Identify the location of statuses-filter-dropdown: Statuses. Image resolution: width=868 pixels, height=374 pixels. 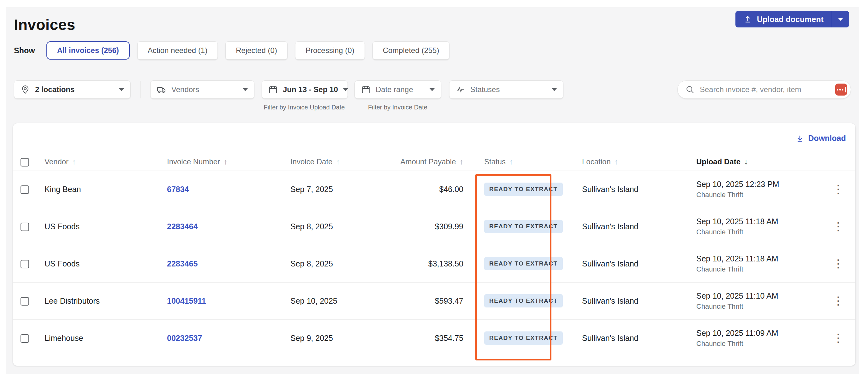
(506, 90).